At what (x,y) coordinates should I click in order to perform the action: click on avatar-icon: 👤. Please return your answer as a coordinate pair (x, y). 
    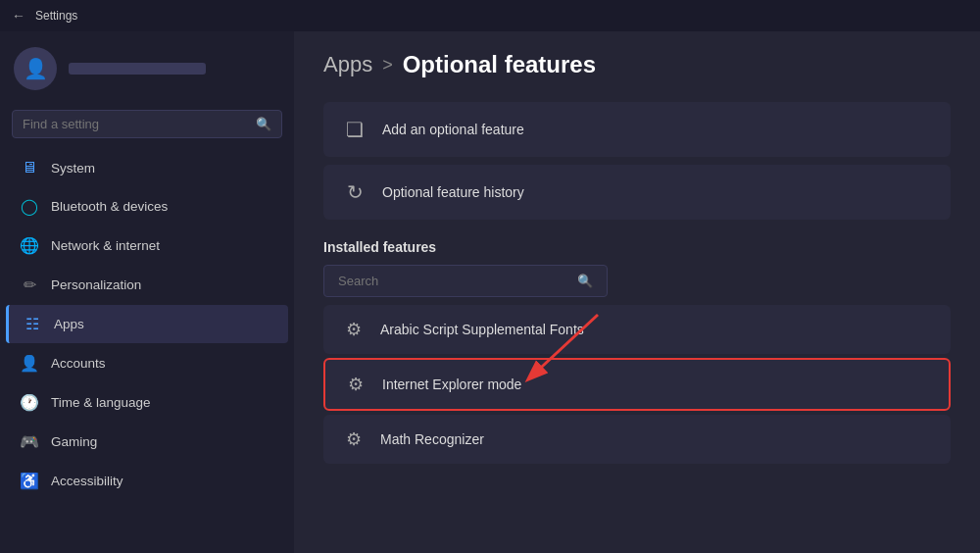
    Looking at the image, I should click on (35, 69).